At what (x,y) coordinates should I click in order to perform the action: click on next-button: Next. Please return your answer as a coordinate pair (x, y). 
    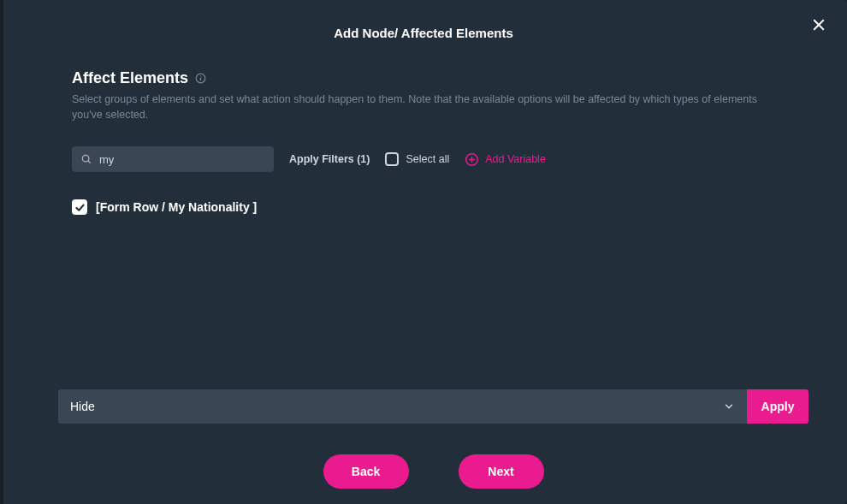
    Looking at the image, I should click on (501, 471).